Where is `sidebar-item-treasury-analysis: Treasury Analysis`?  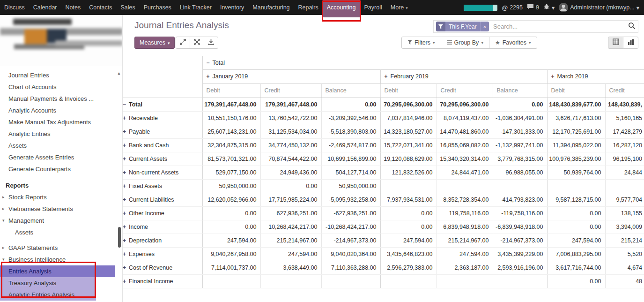 sidebar-item-treasury-analysis: Treasury Analysis is located at coordinates (48, 283).